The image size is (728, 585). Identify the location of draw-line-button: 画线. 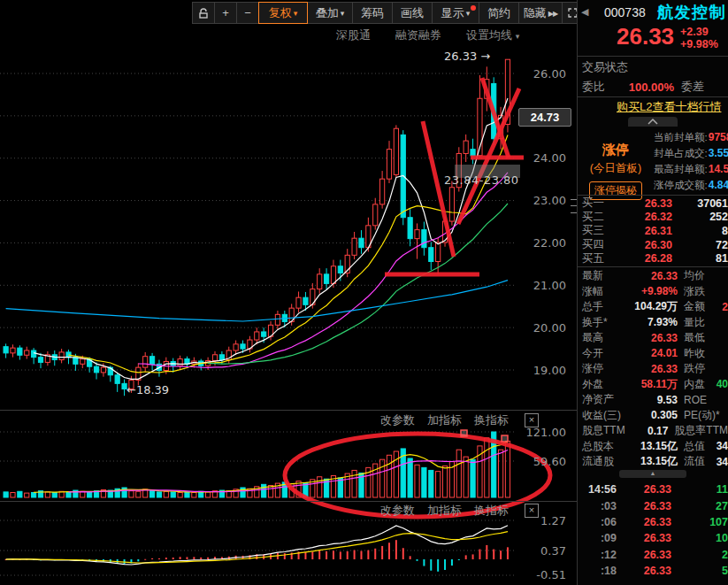
(412, 12).